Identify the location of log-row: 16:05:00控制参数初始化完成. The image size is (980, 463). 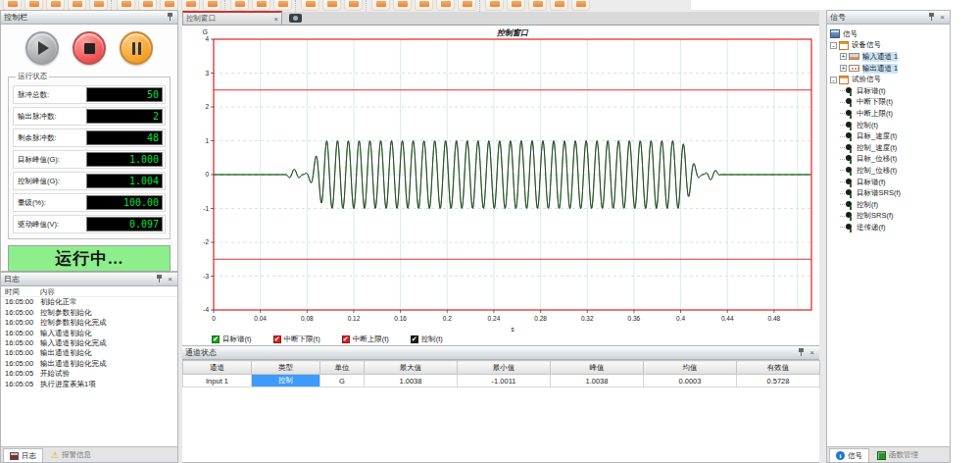
(89, 323).